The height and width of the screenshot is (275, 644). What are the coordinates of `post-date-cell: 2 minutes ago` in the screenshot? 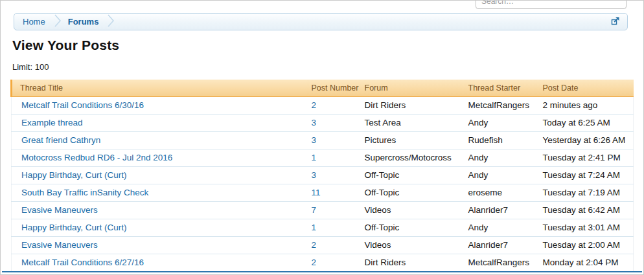 It's located at (586, 105).